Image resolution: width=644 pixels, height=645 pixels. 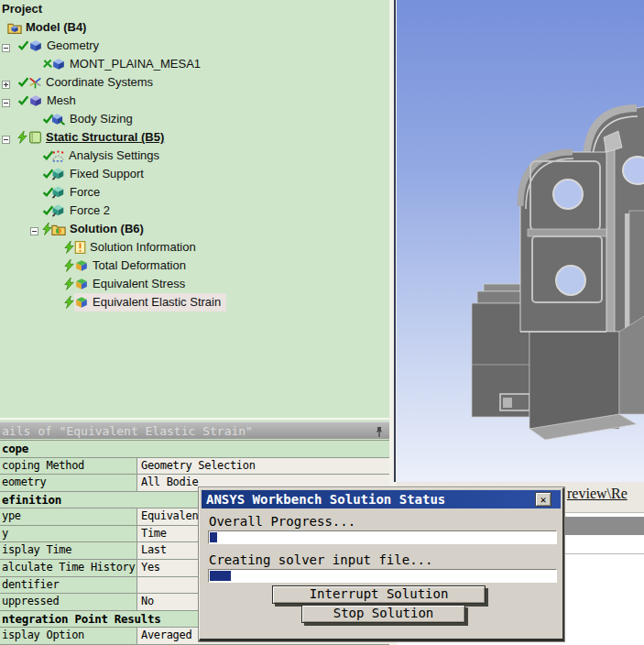 I want to click on dialog-title-bar: ANSYS Workbench Solution Status, so click(x=381, y=499).